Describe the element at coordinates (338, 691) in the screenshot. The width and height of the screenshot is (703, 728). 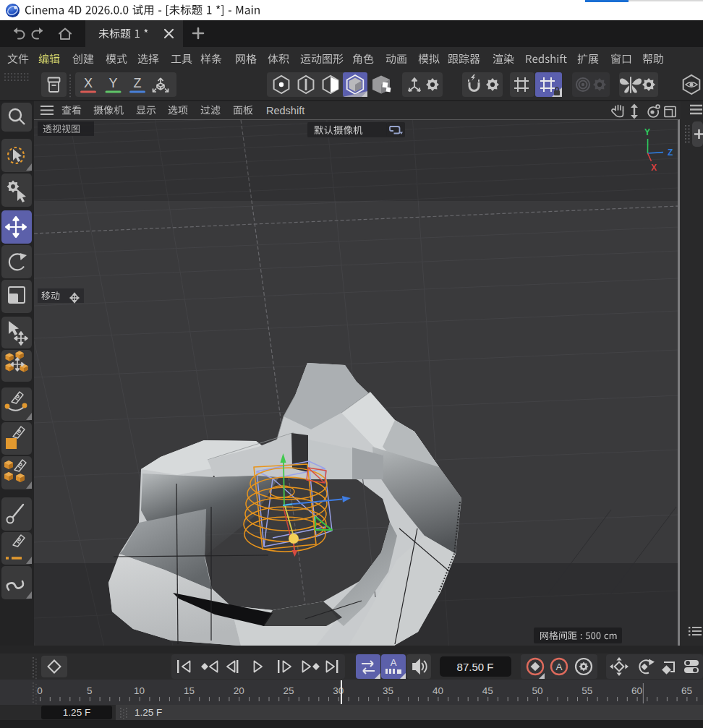
I see `svg-text: 30` at that location.